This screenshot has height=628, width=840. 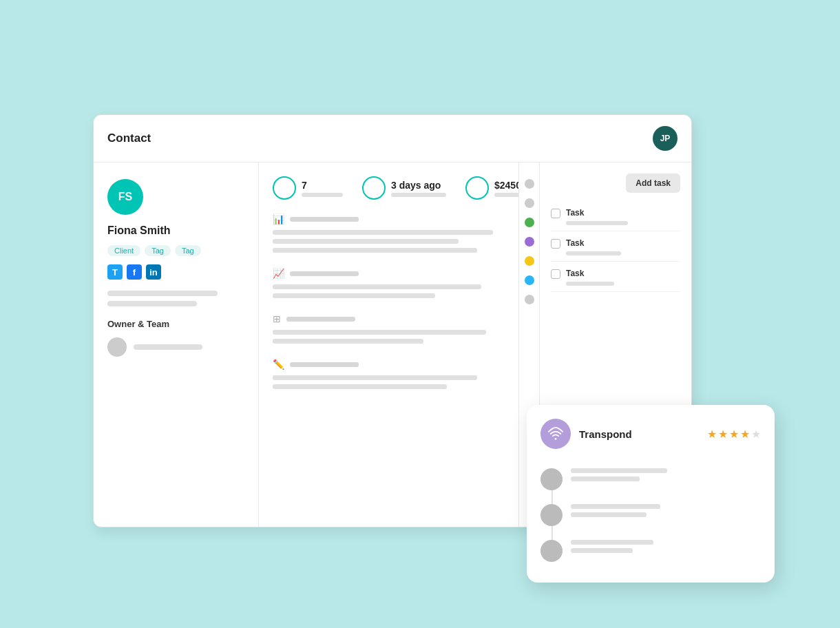 What do you see at coordinates (665, 138) in the screenshot?
I see `user-avatar: JP` at bounding box center [665, 138].